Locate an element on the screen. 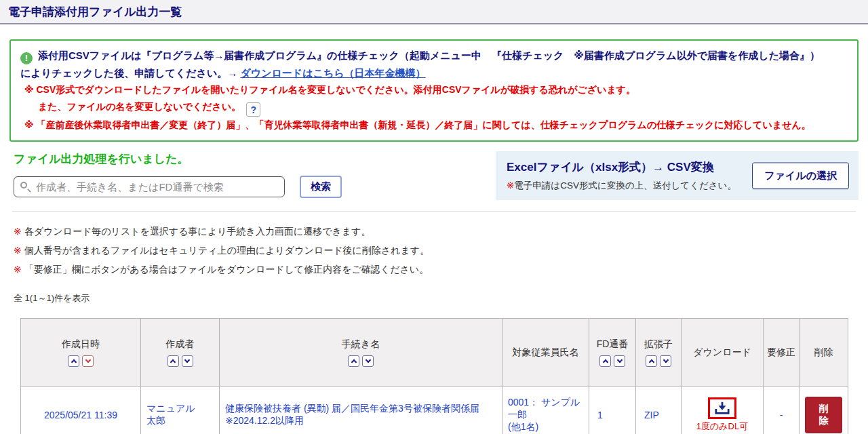 This screenshot has width=868, height=434. column-header-needs-fix: 要修正 is located at coordinates (781, 353).